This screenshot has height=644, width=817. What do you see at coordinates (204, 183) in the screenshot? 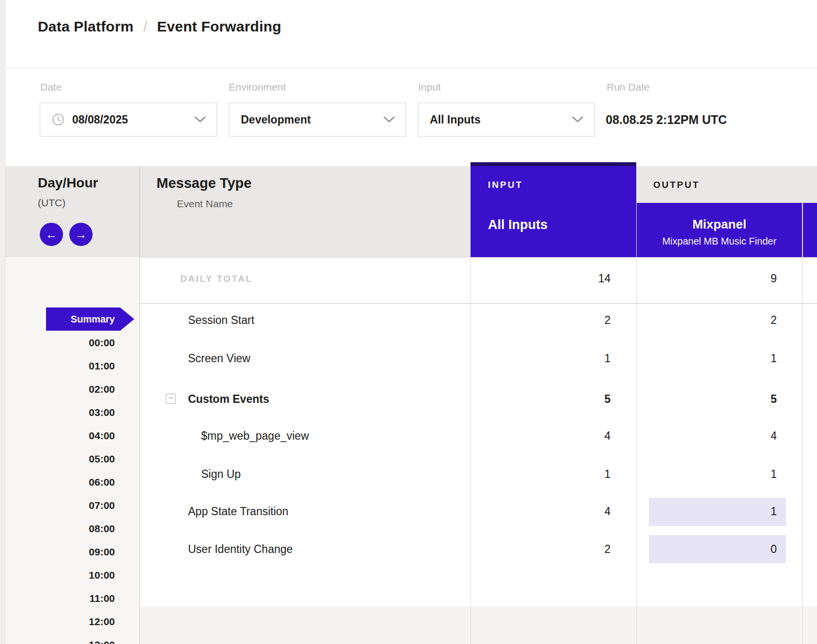
I see `message-type-column-title: Message Type` at bounding box center [204, 183].